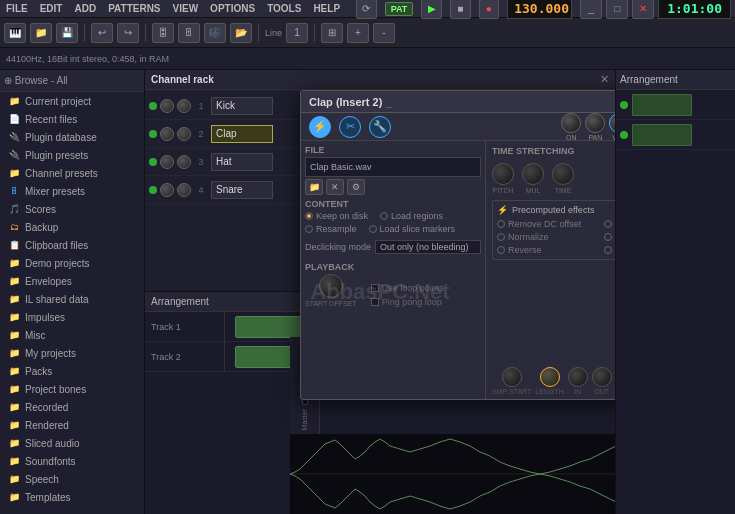 The height and width of the screenshot is (514, 735). What do you see at coordinates (72, 371) in the screenshot?
I see `sidebar-item-packs: 📁 Packs` at bounding box center [72, 371].